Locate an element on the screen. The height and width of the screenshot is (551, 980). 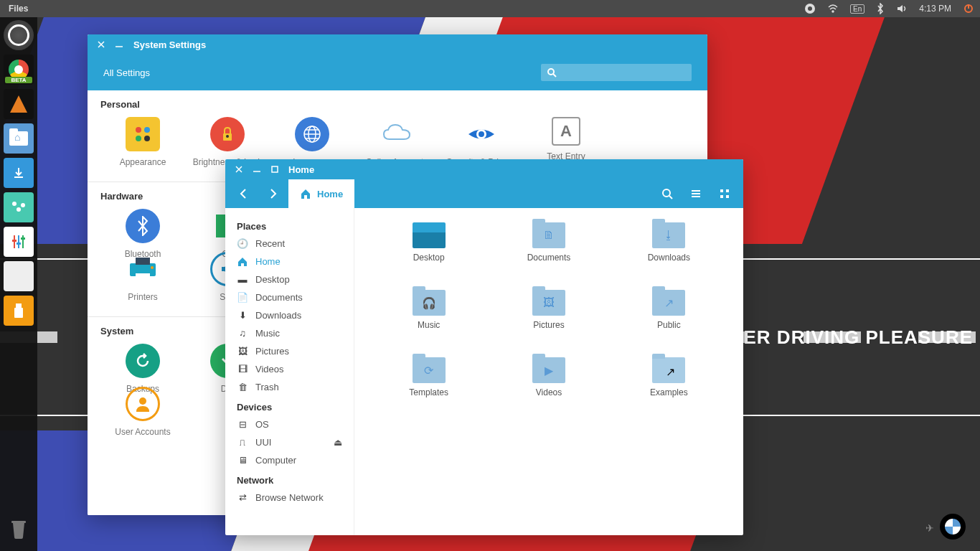
sidebar-item-videos: 🎞Videos is located at coordinates (290, 369).